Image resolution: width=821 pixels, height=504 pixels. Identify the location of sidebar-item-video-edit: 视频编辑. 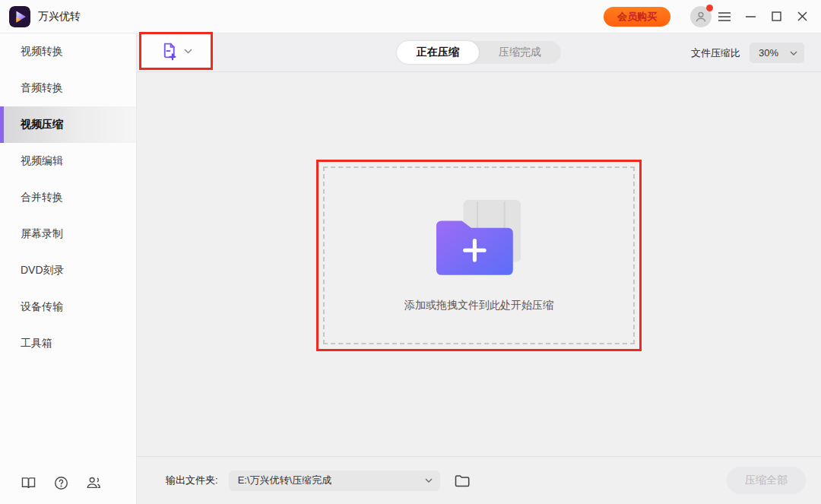
(68, 161).